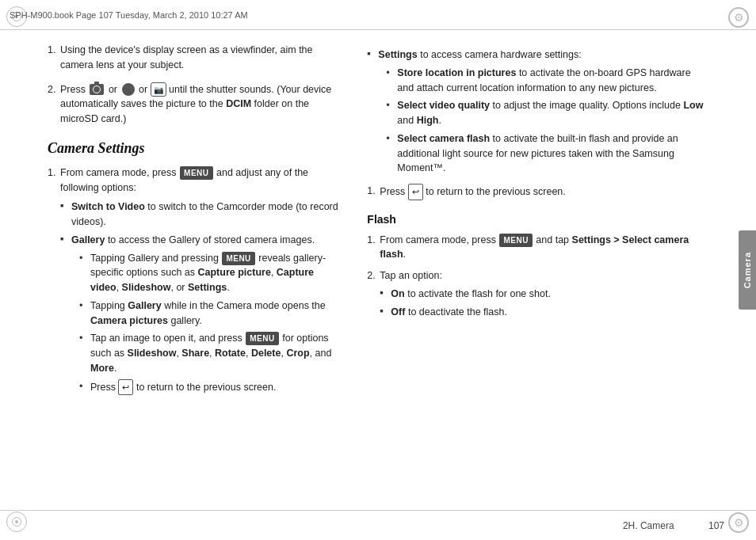  What do you see at coordinates (547, 81) in the screenshot?
I see `dot-r1: Store location in pictures to activate t…` at bounding box center [547, 81].